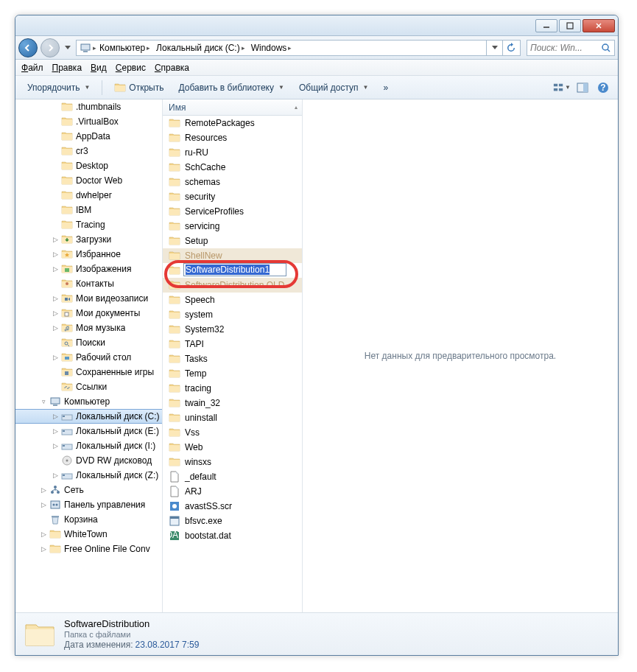 The width and height of the screenshot is (637, 672). I want to click on close-button, so click(599, 26).